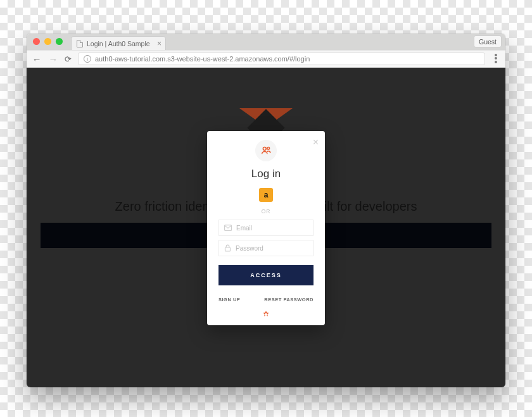  What do you see at coordinates (266, 174) in the screenshot?
I see `login-title: Log in` at bounding box center [266, 174].